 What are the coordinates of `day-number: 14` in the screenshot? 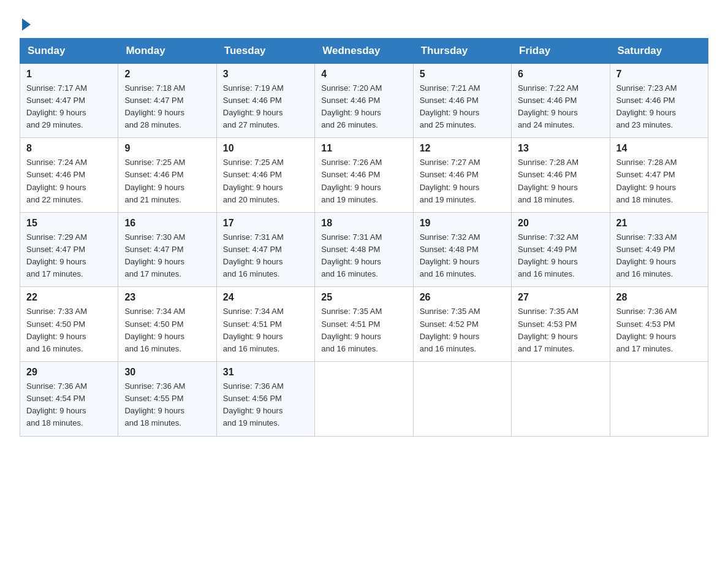 It's located at (659, 148).